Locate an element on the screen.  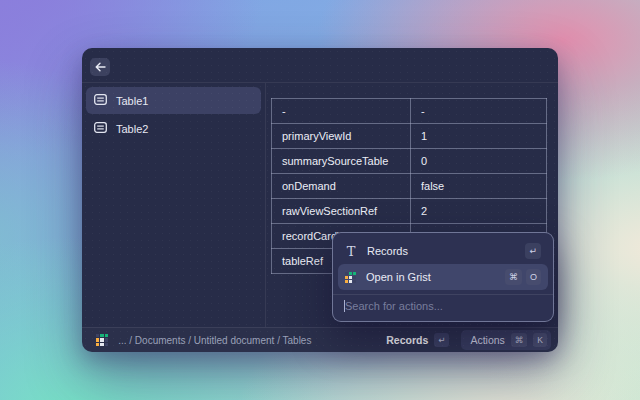
table-row: rawViewSectionRef2 is located at coordinates (410, 212).